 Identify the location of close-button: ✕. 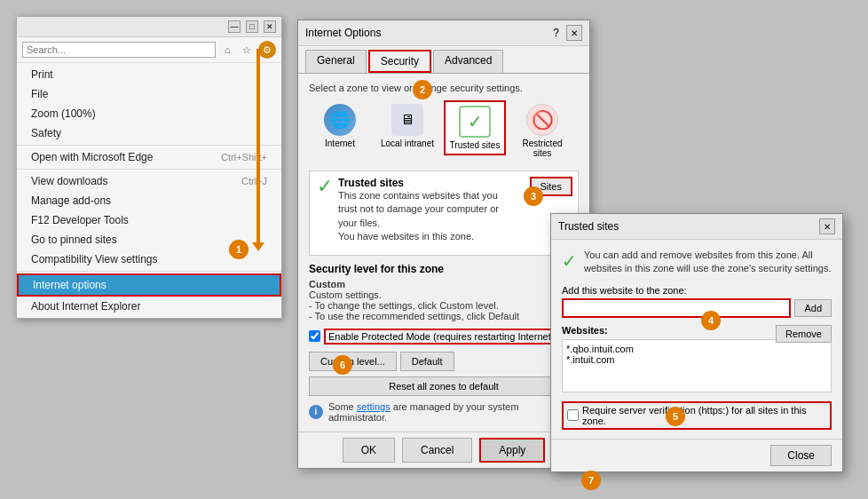
(270, 27).